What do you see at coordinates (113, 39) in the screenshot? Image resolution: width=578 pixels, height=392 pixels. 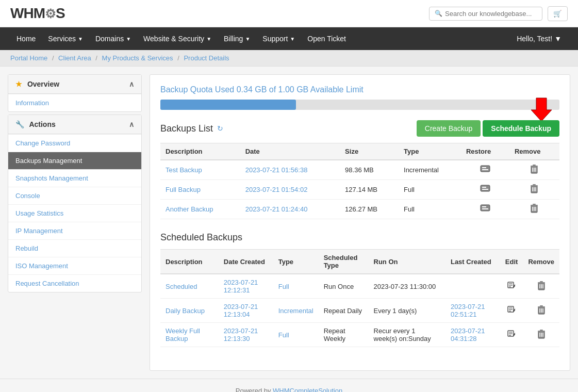 I see `nav-item-domains: Domains ▼` at bounding box center [113, 39].